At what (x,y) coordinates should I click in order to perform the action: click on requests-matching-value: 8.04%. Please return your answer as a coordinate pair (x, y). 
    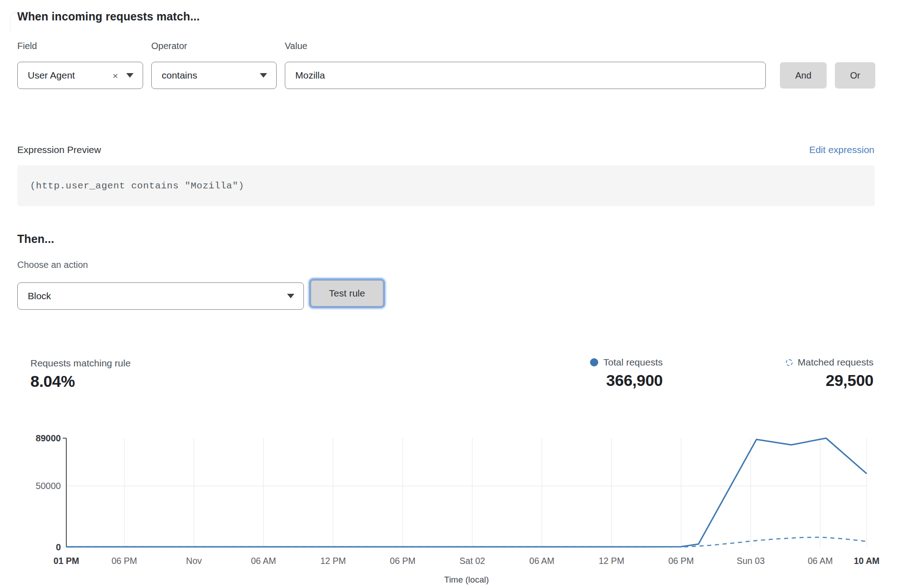
    Looking at the image, I should click on (81, 381).